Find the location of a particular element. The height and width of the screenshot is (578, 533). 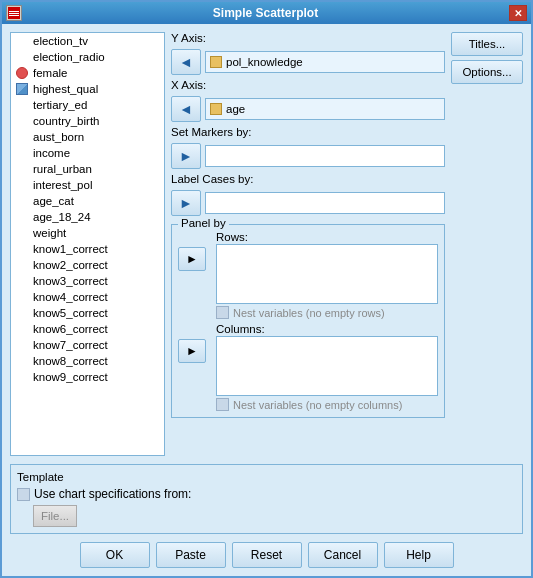

list-item: rural_urban is located at coordinates (88, 169).